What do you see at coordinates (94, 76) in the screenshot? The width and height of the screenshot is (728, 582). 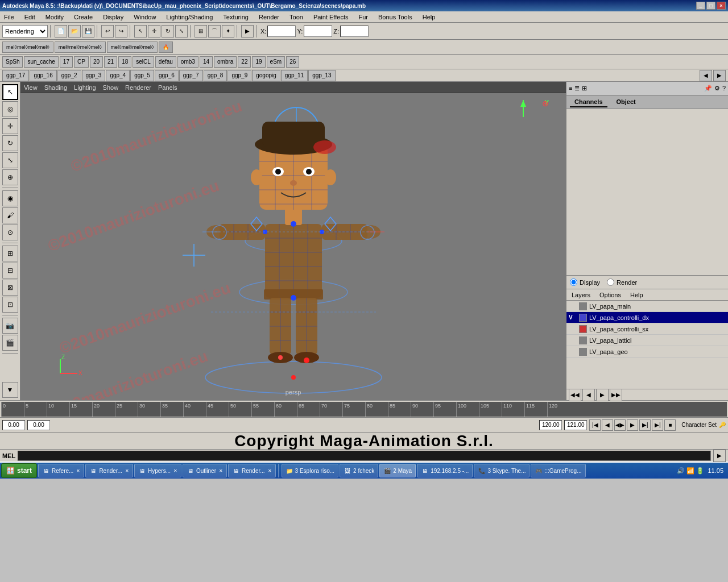 I see `scene-tab-ggp3: ggp_3` at bounding box center [94, 76].